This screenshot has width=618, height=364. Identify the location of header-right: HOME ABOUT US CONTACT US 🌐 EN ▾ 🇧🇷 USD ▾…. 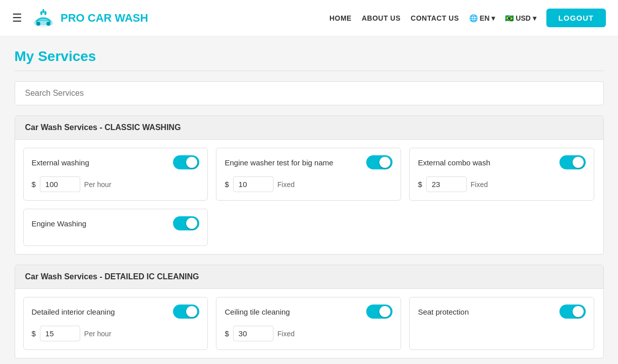
(468, 18).